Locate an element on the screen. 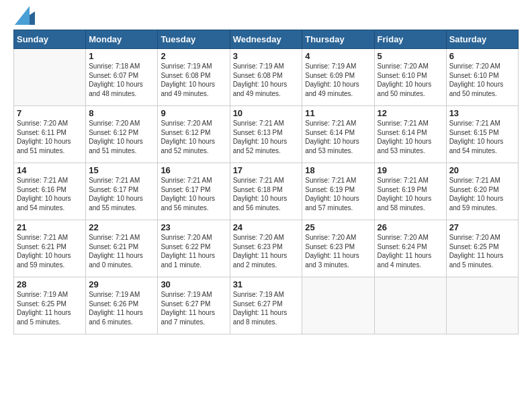 The width and height of the screenshot is (532, 411). day-number: 21 is located at coordinates (50, 227).